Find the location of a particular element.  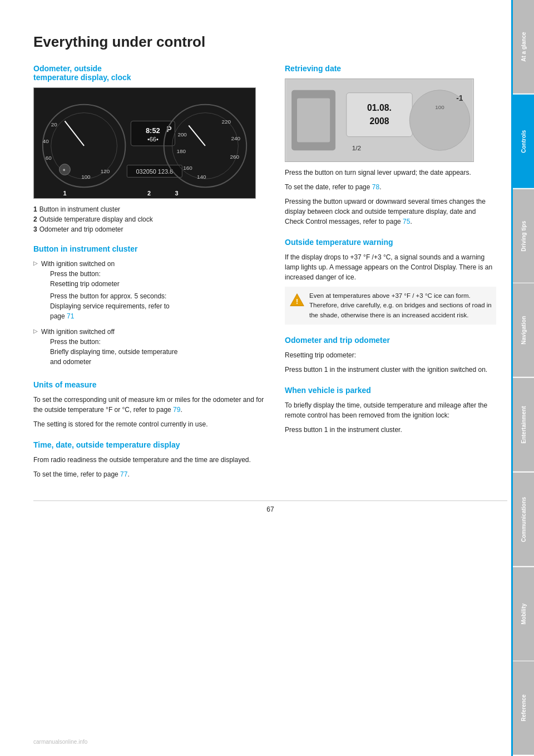

sidebar-tab-reference: Reference is located at coordinates (523, 708).